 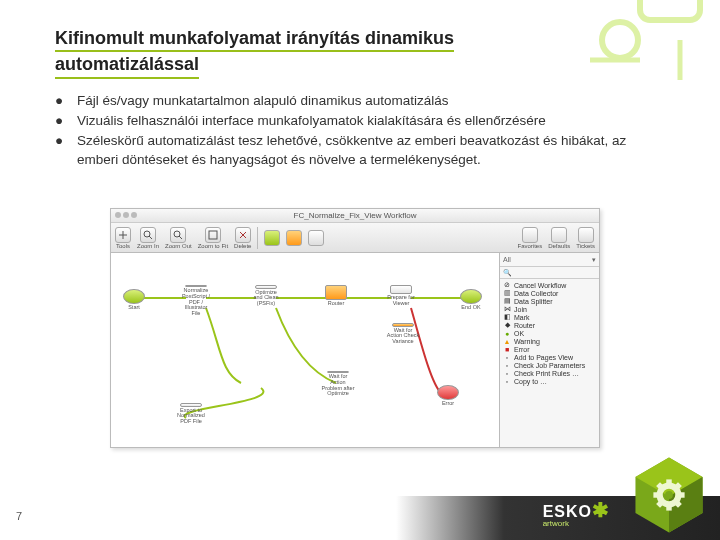 What do you see at coordinates (550, 333) in the screenshot?
I see `list-item: ●OK` at bounding box center [550, 333].